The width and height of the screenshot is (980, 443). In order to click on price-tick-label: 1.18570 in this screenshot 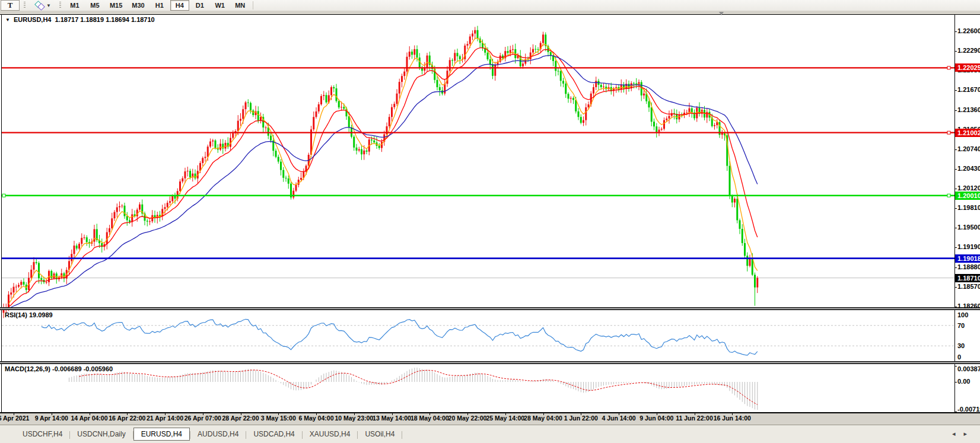, I will do `click(969, 286)`.